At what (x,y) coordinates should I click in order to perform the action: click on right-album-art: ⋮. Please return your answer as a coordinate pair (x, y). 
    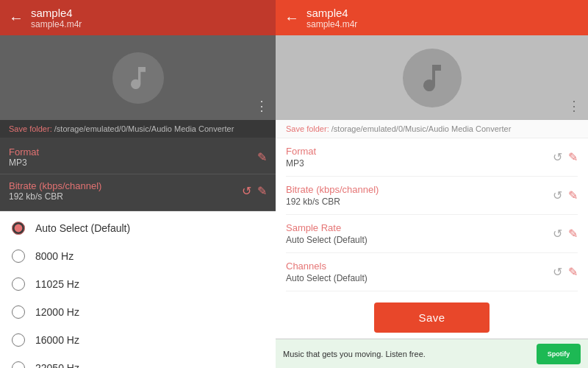
    Looking at the image, I should click on (432, 78).